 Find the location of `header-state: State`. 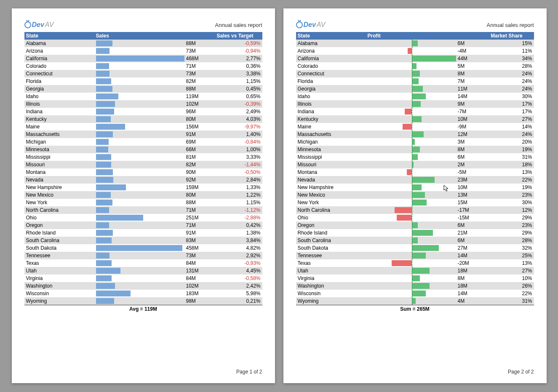

header-state: State is located at coordinates (60, 36).